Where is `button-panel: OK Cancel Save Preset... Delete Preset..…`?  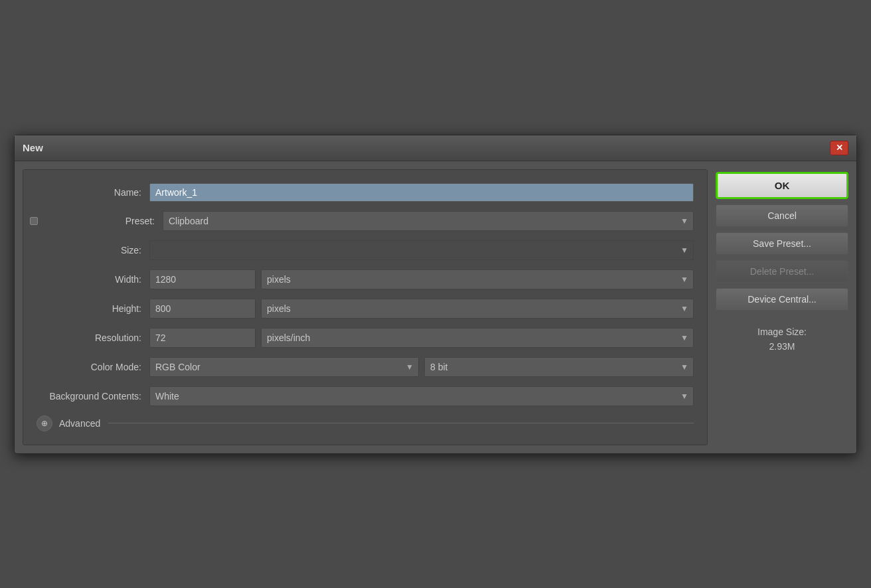
button-panel: OK Cancel Save Preset... Delete Preset..… is located at coordinates (782, 307).